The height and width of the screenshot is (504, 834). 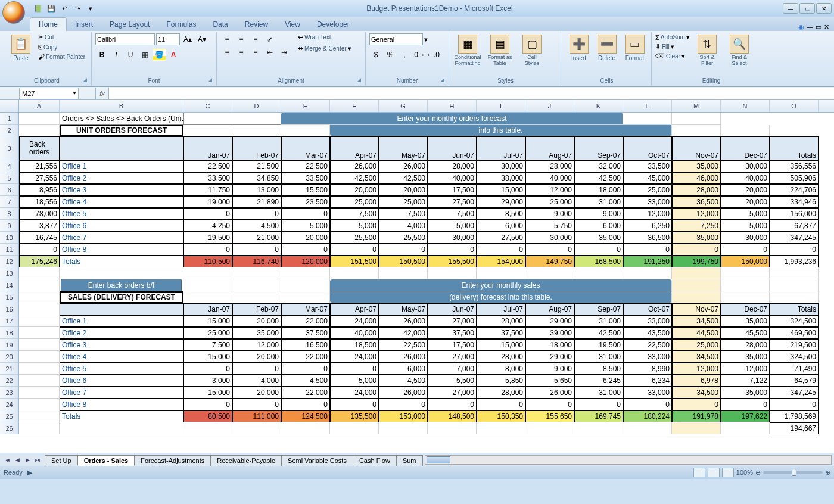 What do you see at coordinates (452, 345) in the screenshot?
I see `cell: 17,500` at bounding box center [452, 345].